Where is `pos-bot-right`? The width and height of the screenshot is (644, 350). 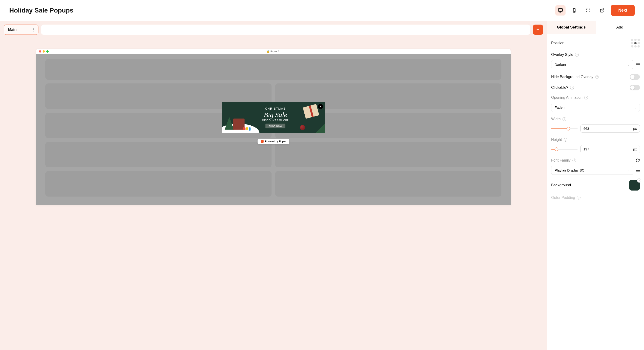 pos-bot-right is located at coordinates (638, 47).